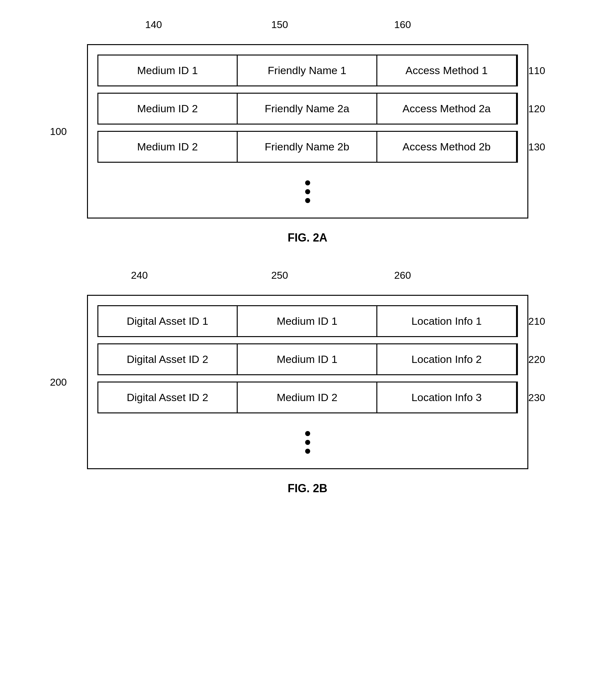 This screenshot has width=615, height=700. Describe the element at coordinates (447, 71) in the screenshot. I see `cell-access-method-1: Access Method 1` at that location.